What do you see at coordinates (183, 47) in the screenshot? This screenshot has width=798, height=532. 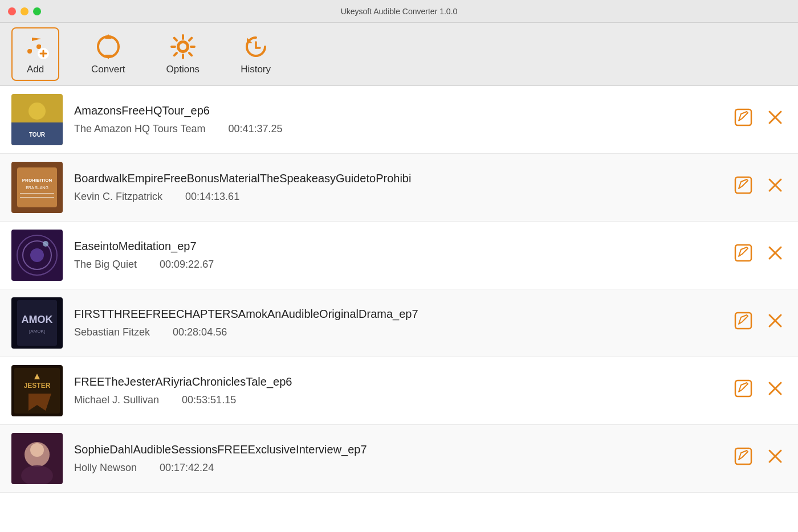 I see `options-icon` at bounding box center [183, 47].